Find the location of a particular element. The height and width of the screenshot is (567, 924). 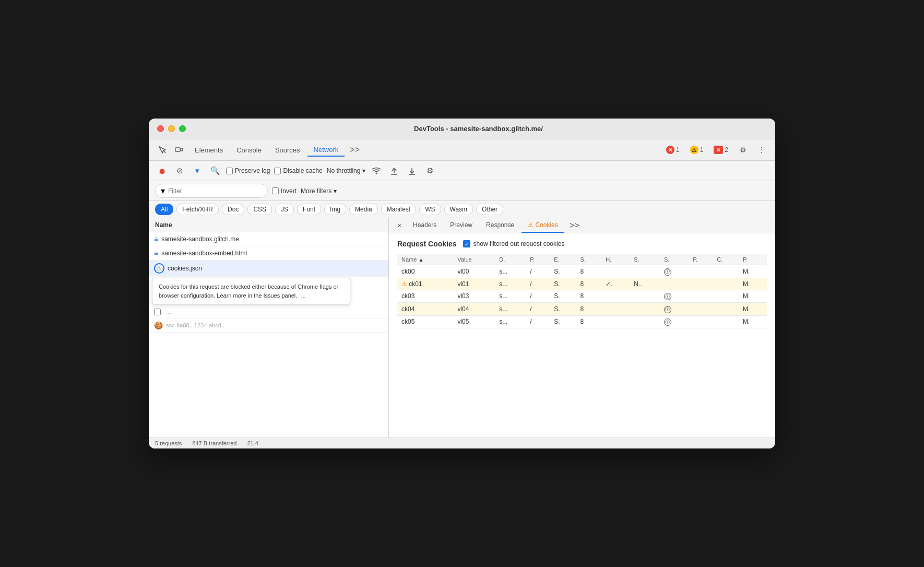

col-p3: P. is located at coordinates (753, 260).